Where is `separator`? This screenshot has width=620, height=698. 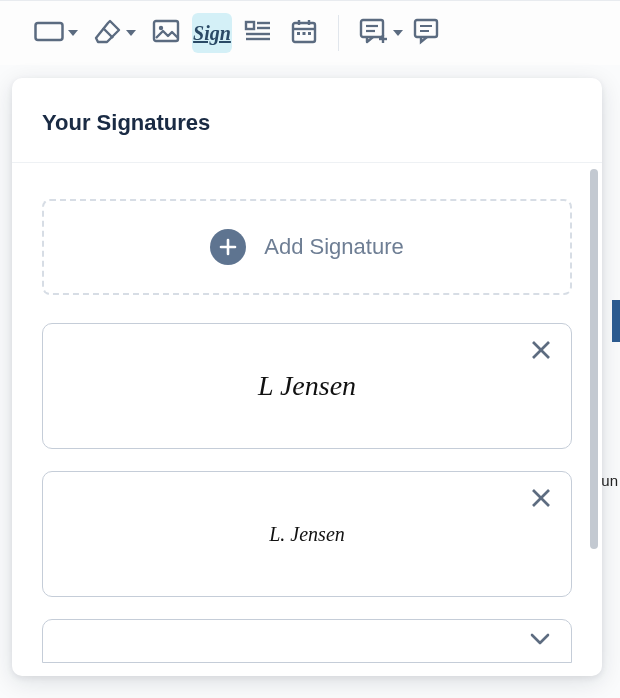
separator is located at coordinates (338, 33).